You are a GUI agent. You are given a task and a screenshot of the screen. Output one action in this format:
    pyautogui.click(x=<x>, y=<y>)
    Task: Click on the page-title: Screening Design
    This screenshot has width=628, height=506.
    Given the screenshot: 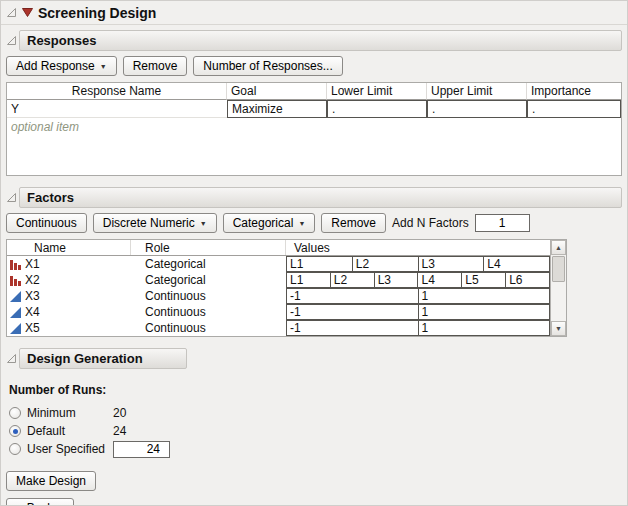 What is the action you would take?
    pyautogui.click(x=97, y=13)
    